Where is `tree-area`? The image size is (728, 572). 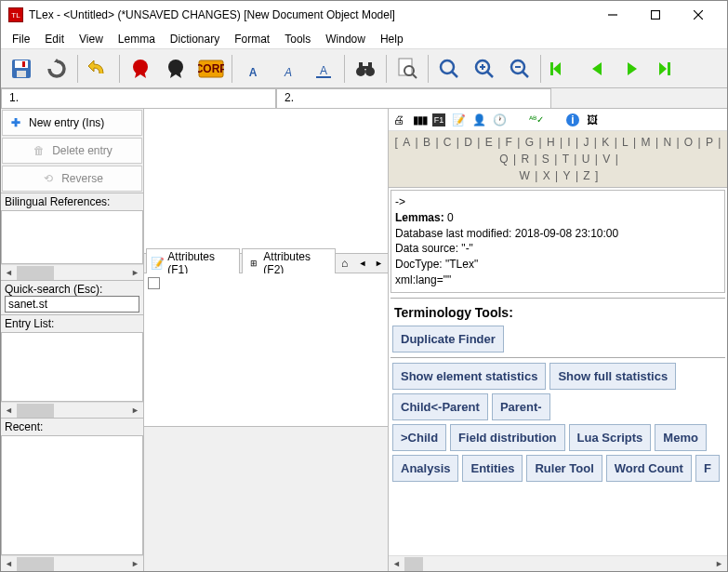
tree-area is located at coordinates (266, 180).